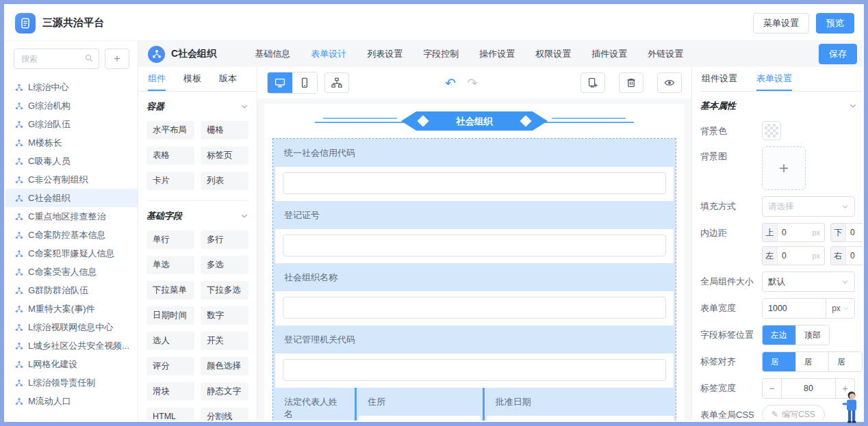  What do you see at coordinates (225, 290) in the screenshot?
I see `component-multi-select: 下拉多选` at bounding box center [225, 290].